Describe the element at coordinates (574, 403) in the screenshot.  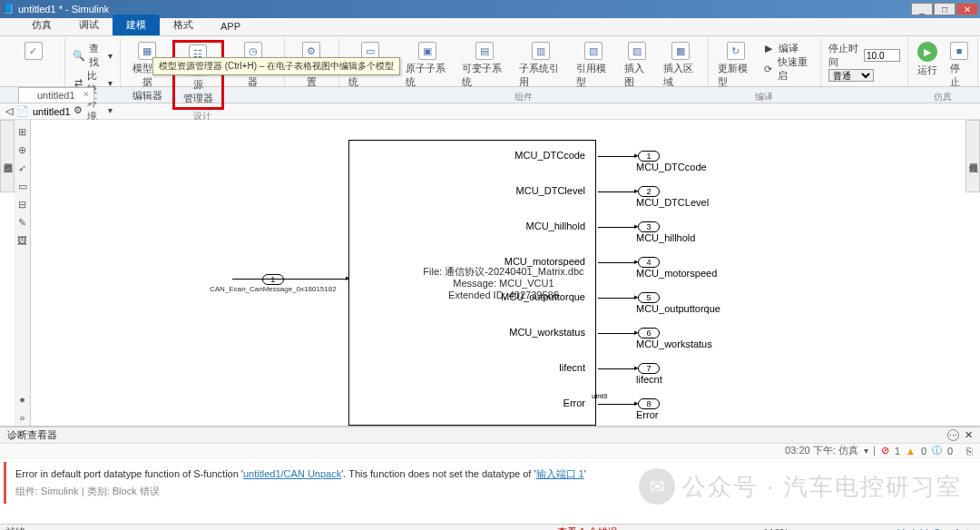
I see `outport-port-label: Error` at that location.